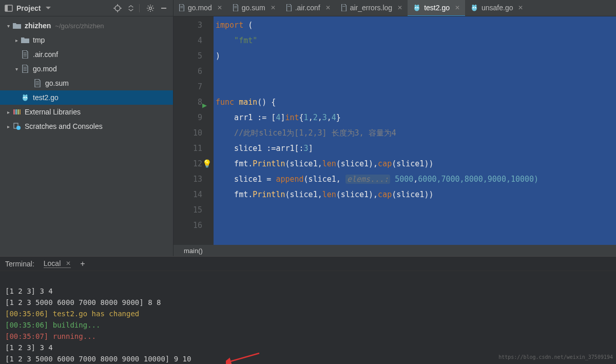 The width and height of the screenshot is (616, 364). Describe the element at coordinates (308, 8) in the screenshot. I see `tab-air-conf: .air.conf✕` at that location.